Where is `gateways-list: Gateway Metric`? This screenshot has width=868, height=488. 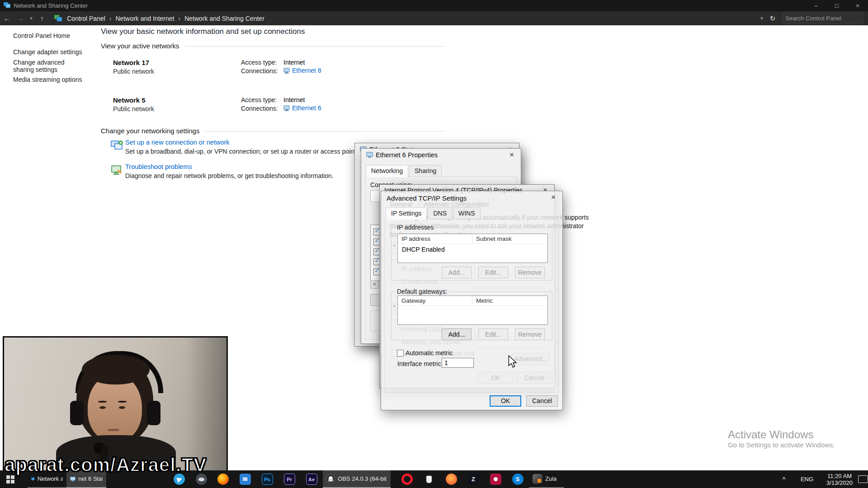
gateways-list: Gateway Metric is located at coordinates (473, 310).